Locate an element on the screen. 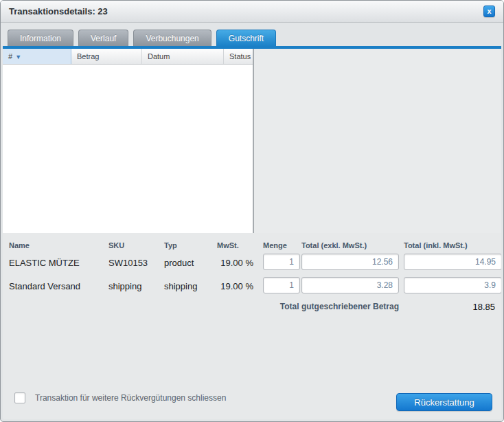 The height and width of the screenshot is (422, 504). col-header-menge: Menge is located at coordinates (282, 245).